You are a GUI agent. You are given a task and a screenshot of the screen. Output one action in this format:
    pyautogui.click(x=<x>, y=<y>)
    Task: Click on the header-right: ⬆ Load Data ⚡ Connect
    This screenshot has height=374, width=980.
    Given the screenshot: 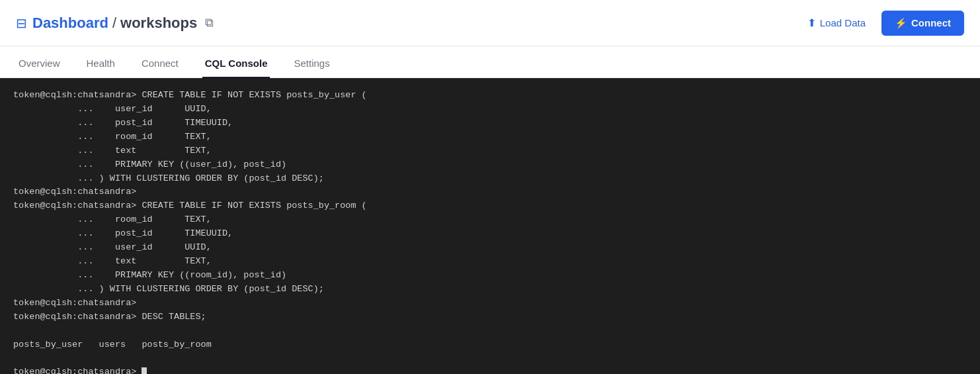 What is the action you would take?
    pyautogui.click(x=882, y=23)
    